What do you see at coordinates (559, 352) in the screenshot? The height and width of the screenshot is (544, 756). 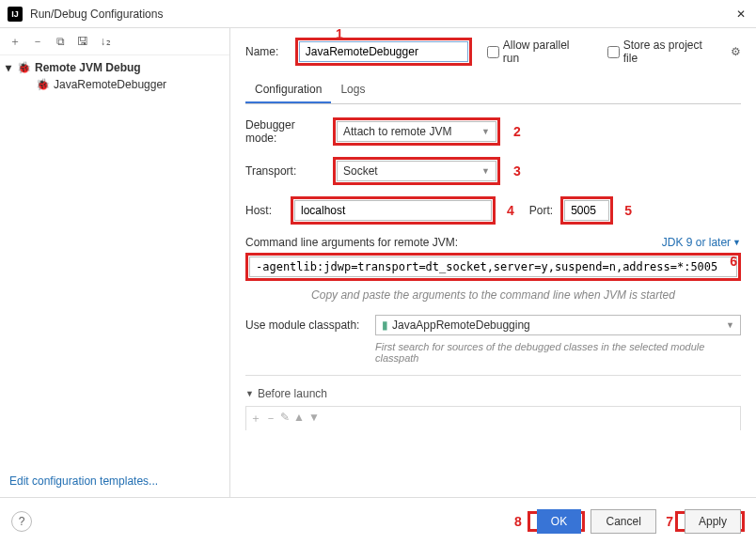 I see `classpath-hint: First search for sources of the debugged…` at bounding box center [559, 352].